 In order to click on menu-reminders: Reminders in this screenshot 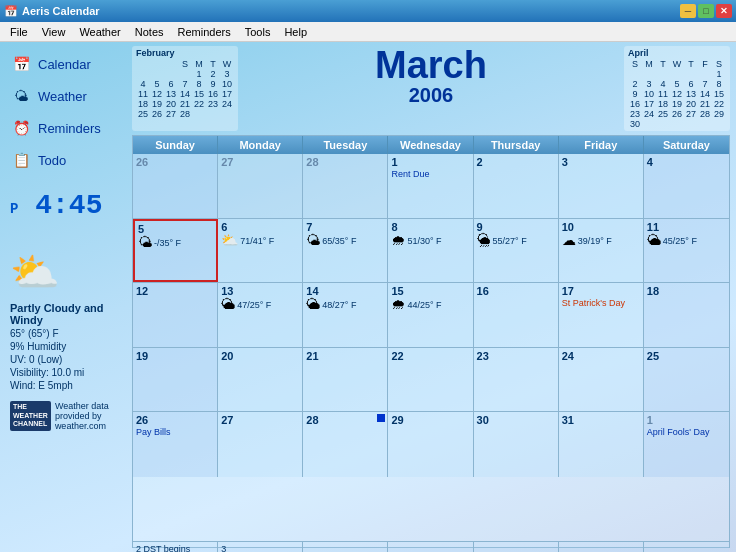, I will do `click(204, 32)`.